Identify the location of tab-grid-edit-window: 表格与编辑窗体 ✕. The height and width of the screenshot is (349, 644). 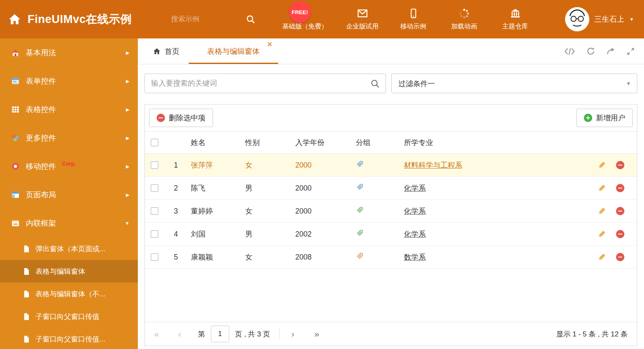
(233, 51).